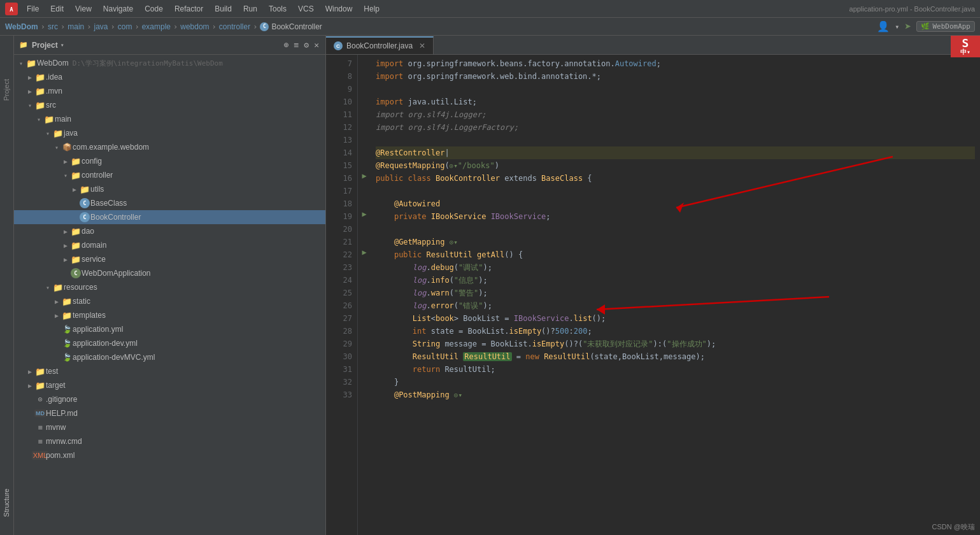 This screenshot has height=535, width=980. Describe the element at coordinates (169, 427) in the screenshot. I see `tree-item-mvnw: ▶ ≡ mvnw` at that location.